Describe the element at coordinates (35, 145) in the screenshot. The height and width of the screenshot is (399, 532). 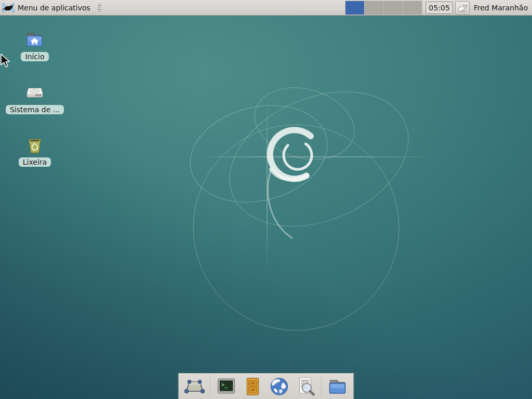
I see `trash-icon` at that location.